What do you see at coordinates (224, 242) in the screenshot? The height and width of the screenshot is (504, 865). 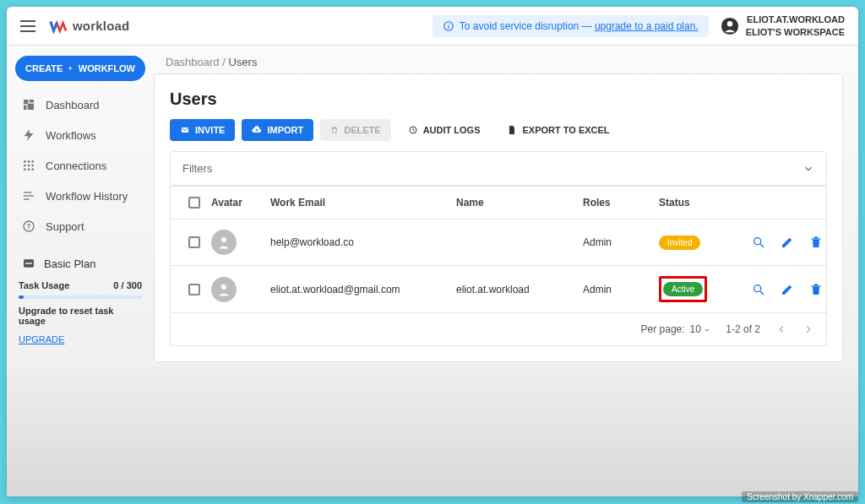 I see `person-icon` at bounding box center [224, 242].